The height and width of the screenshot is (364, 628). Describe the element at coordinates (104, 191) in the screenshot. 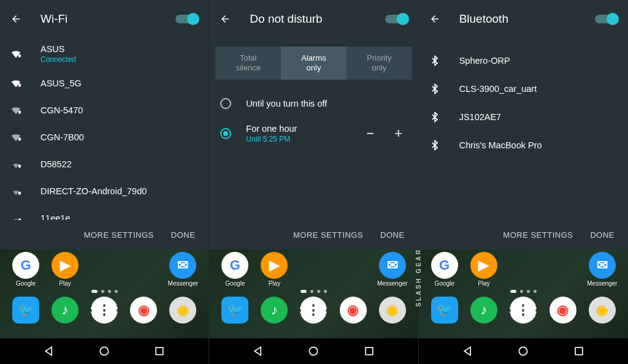

I see `wifi-network-item: DIRECT-ZO-Android_79d0` at that location.